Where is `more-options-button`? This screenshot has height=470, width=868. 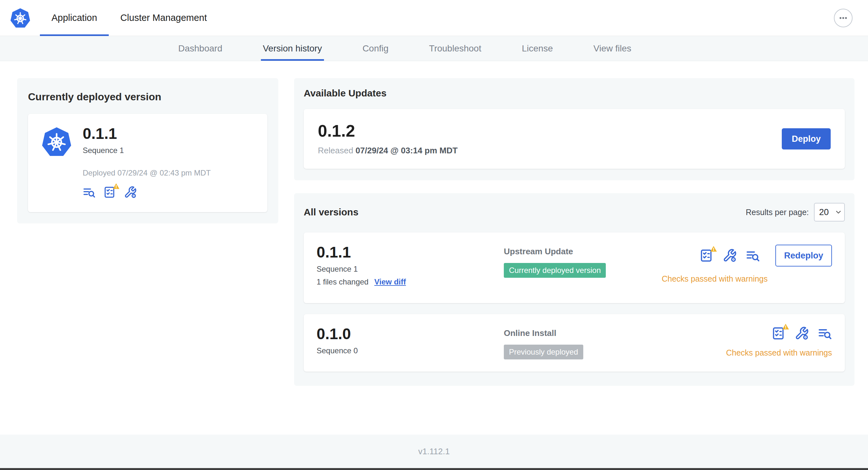
more-options-button is located at coordinates (843, 18).